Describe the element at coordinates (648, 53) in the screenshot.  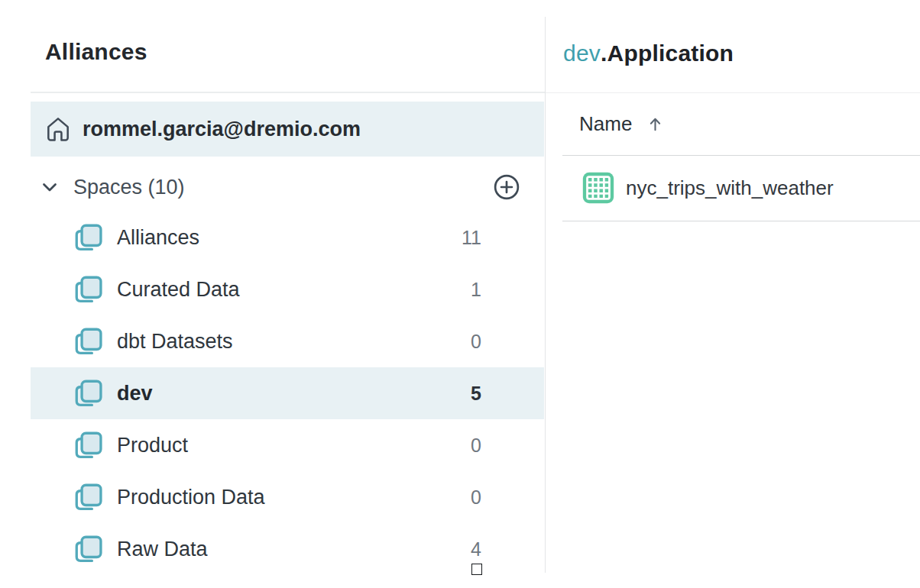
I see `breadcrumb: dev.Application` at that location.